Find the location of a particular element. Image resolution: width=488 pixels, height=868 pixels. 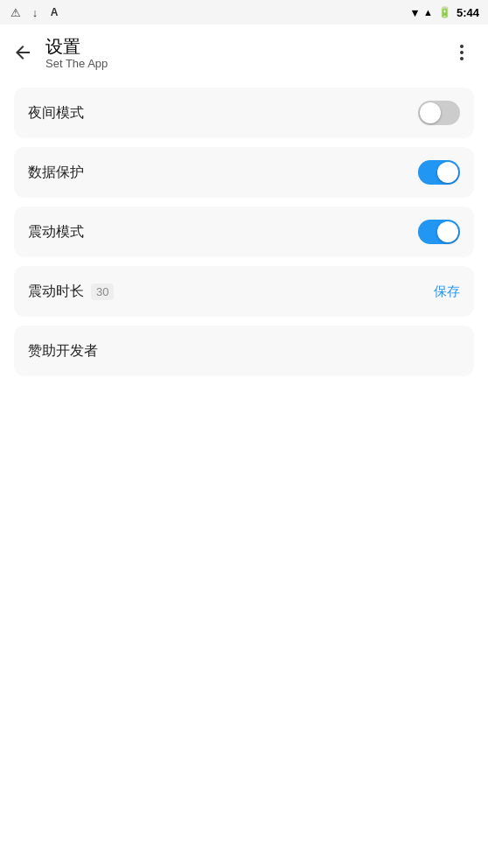

status-bar-left-icons is located at coordinates (35, 12).